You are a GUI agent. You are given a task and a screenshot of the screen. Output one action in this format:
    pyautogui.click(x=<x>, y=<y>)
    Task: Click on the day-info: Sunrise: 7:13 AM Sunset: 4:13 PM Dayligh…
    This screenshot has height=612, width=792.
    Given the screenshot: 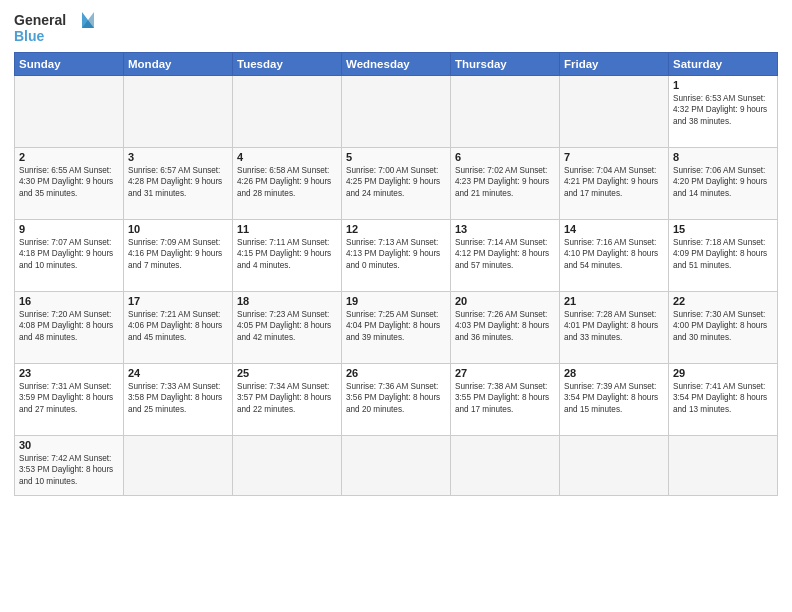 What is the action you would take?
    pyautogui.click(x=396, y=254)
    